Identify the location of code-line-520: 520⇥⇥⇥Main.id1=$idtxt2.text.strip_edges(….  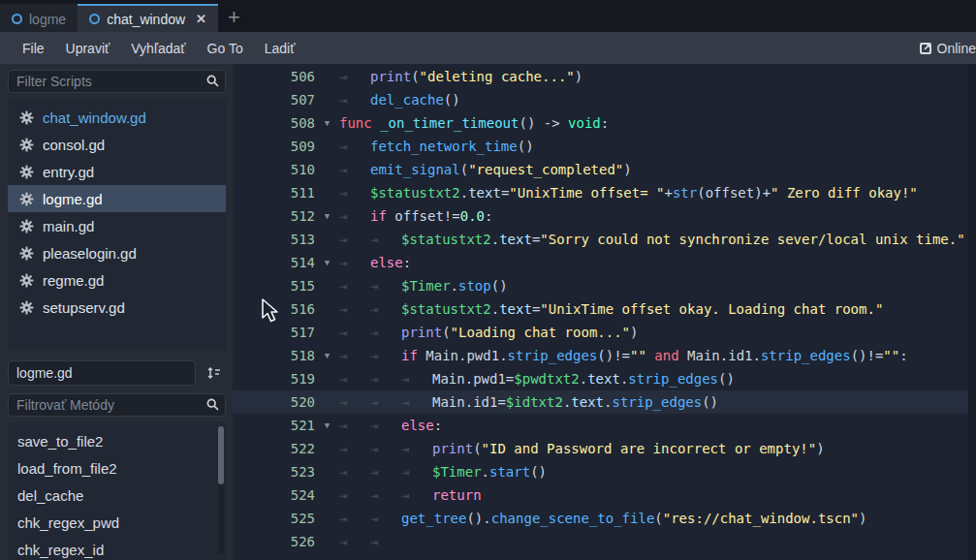
(605, 402).